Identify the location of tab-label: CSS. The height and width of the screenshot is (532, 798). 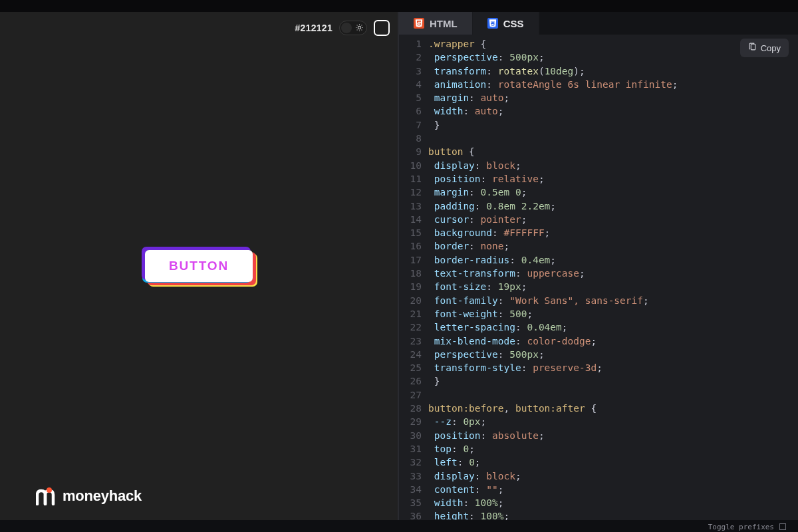
(513, 24).